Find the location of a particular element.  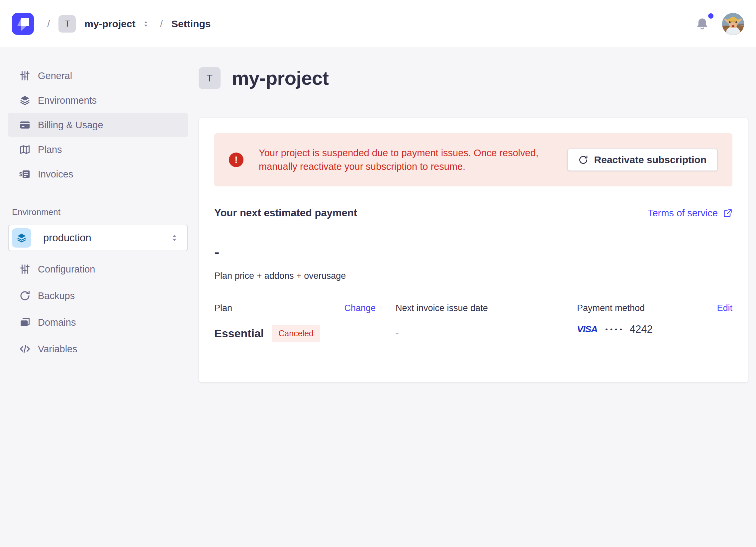

sidebar-item-label: Environments is located at coordinates (67, 101).